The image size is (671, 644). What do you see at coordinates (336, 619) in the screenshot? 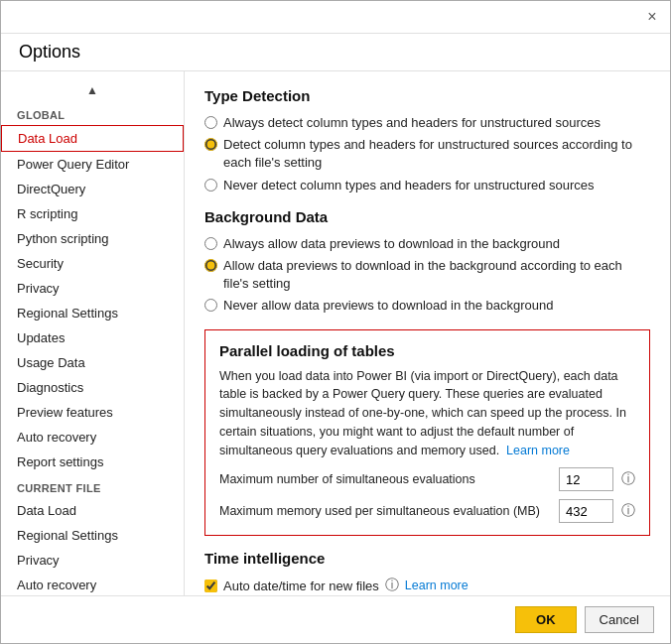
I see `dialog-footer: OK Cancel` at bounding box center [336, 619].